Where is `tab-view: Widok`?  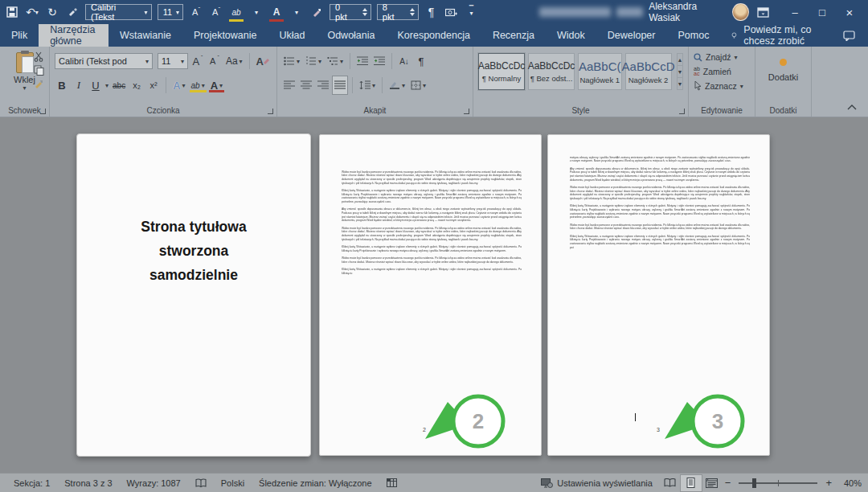 tab-view: Widok is located at coordinates (571, 35).